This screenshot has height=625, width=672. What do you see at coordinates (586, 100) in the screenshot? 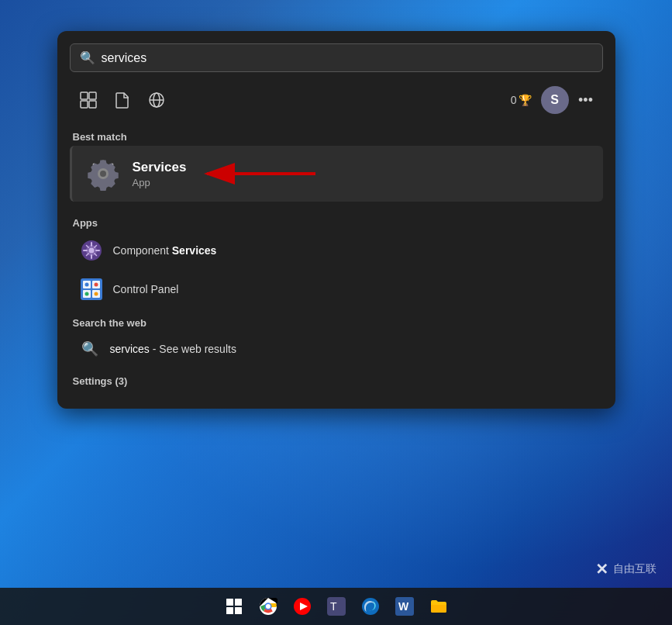
I see `more-options-button: •••` at bounding box center [586, 100].